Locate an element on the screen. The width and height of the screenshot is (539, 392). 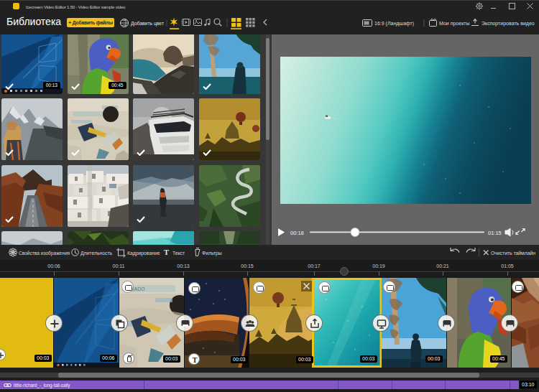
svg-text: 00:18 is located at coordinates (298, 233).